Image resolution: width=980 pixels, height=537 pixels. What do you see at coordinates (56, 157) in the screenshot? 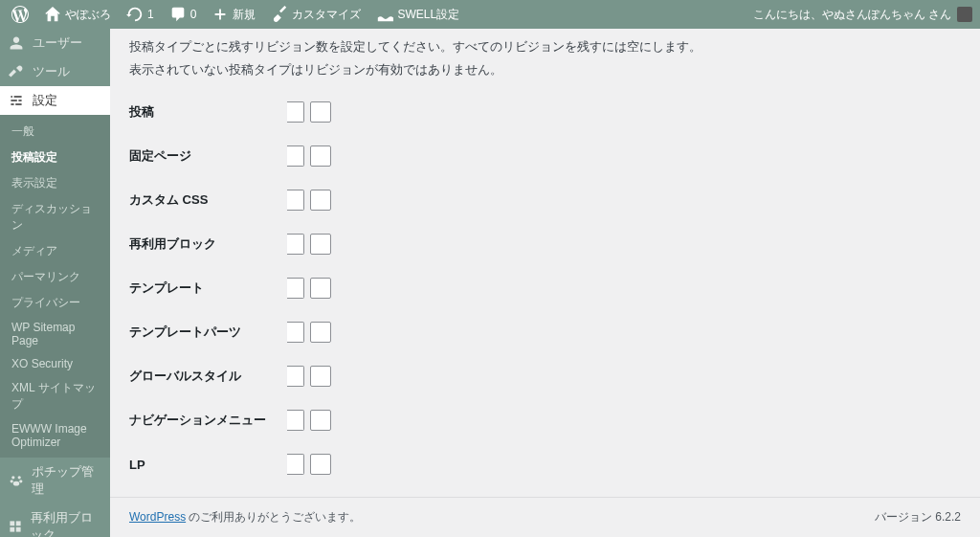
I see `sidebar-sub-writing: 投稿設定` at bounding box center [56, 157].